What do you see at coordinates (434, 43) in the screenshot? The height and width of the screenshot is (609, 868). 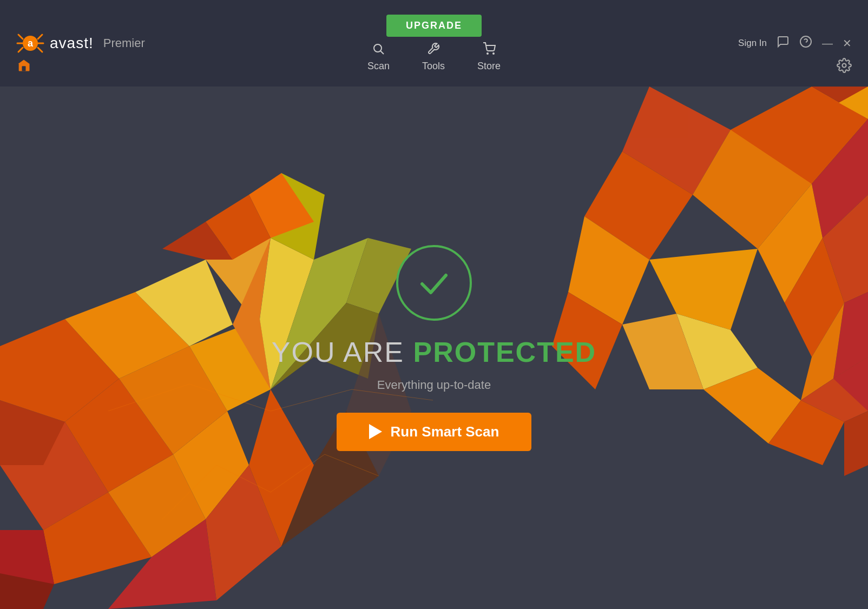 I see `titlebar-center: UPGRADE Scan Tools` at bounding box center [434, 43].